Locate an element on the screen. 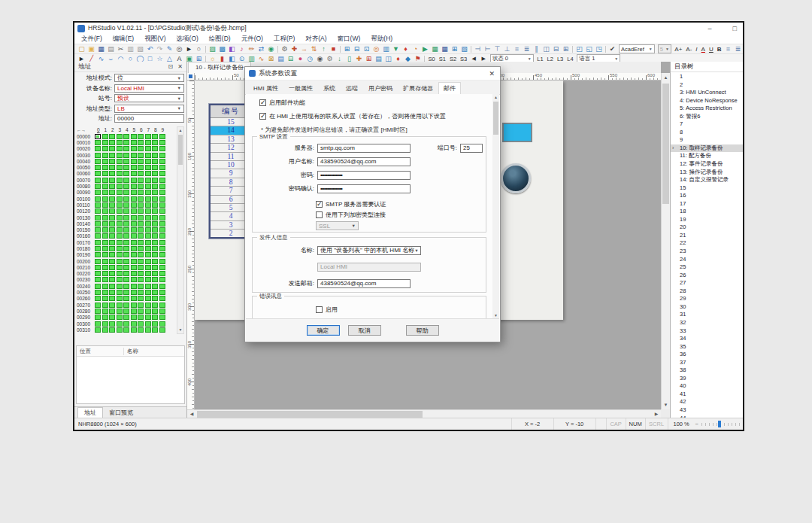 The height and width of the screenshot is (523, 812). transfer-right-icon: → is located at coordinates (304, 49).